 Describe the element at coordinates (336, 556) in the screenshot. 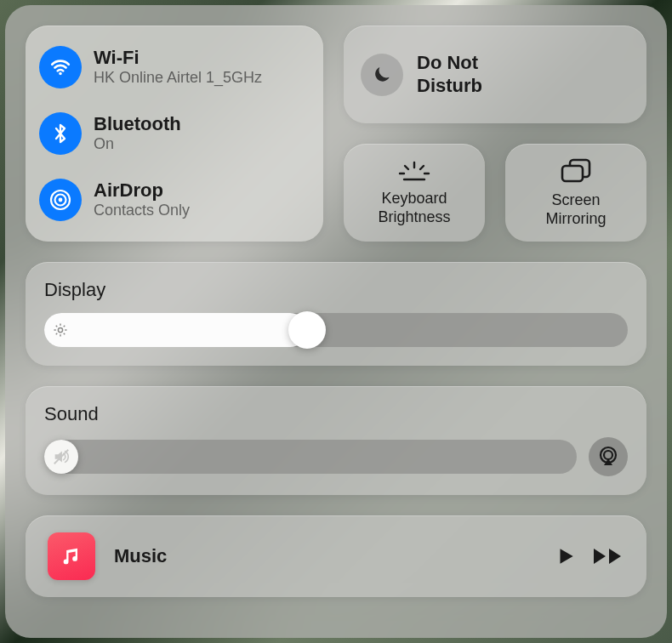

I see `music-card: Music` at that location.